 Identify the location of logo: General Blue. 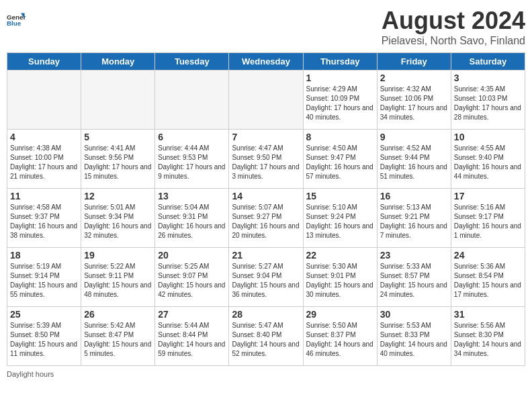
(16, 20).